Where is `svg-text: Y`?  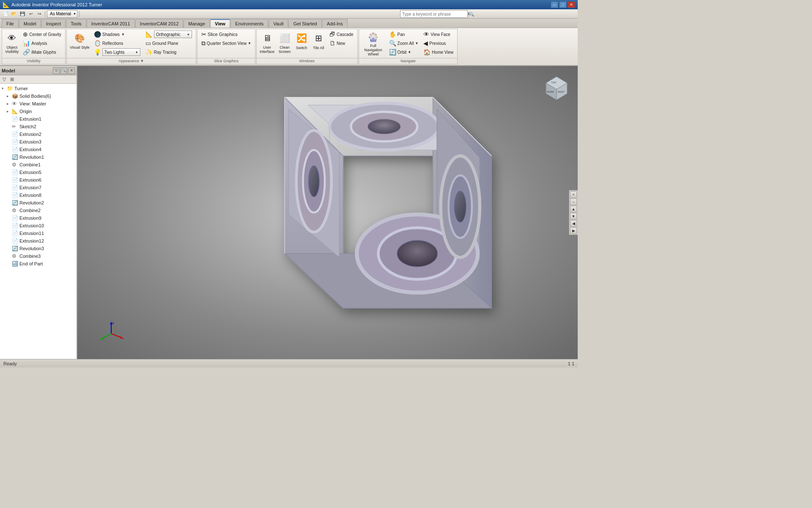
svg-text: Y is located at coordinates (101, 340).